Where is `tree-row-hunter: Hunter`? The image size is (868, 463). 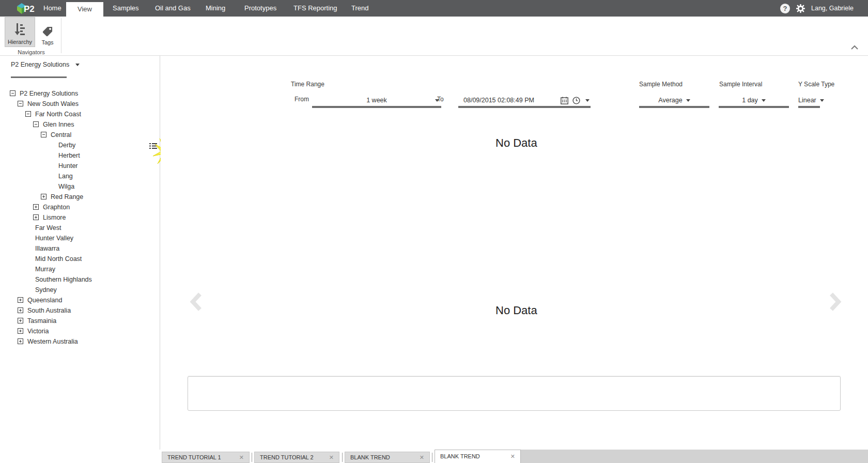
tree-row-hunter: Hunter is located at coordinates (80, 166).